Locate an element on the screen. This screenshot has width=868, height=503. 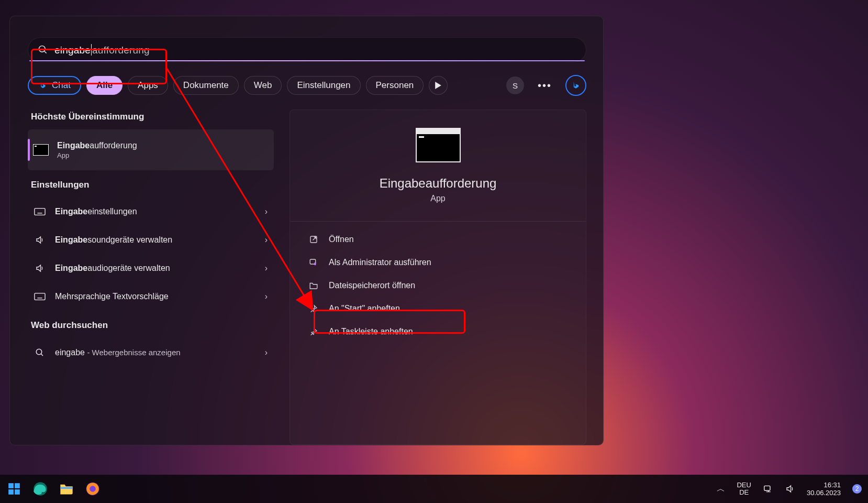
setting-label: Eingabesoundgeräte verwalten is located at coordinates (114, 240).